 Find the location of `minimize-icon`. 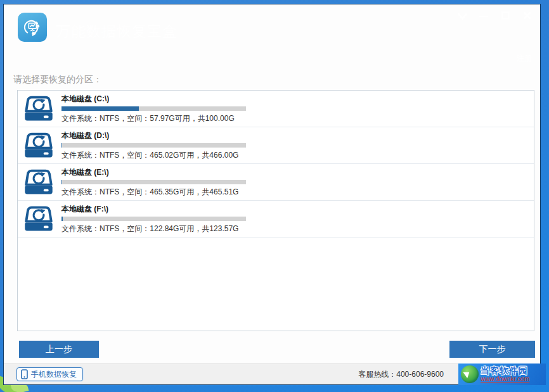

minimize-icon is located at coordinates (484, 16).